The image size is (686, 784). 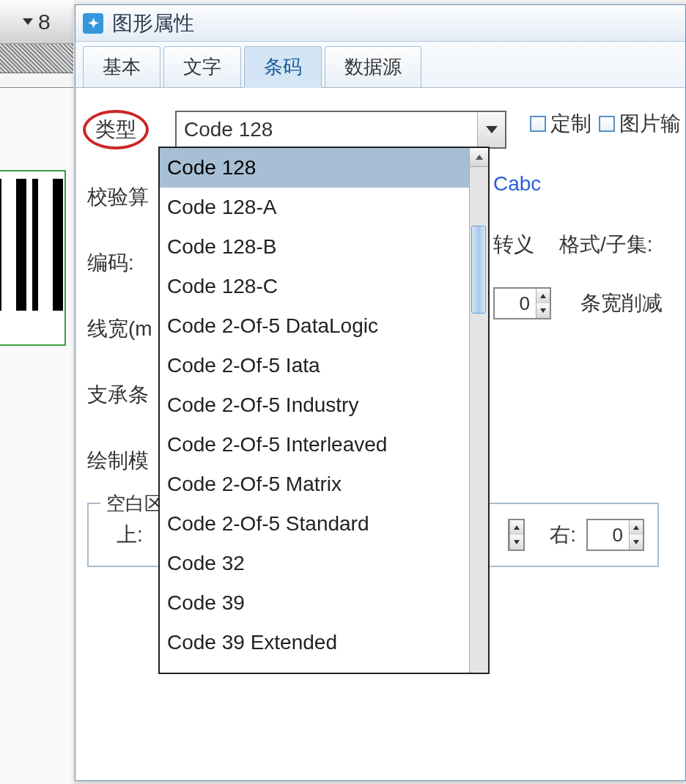 What do you see at coordinates (314, 668) in the screenshot?
I see `dropdown-item: Code 93` at bounding box center [314, 668].